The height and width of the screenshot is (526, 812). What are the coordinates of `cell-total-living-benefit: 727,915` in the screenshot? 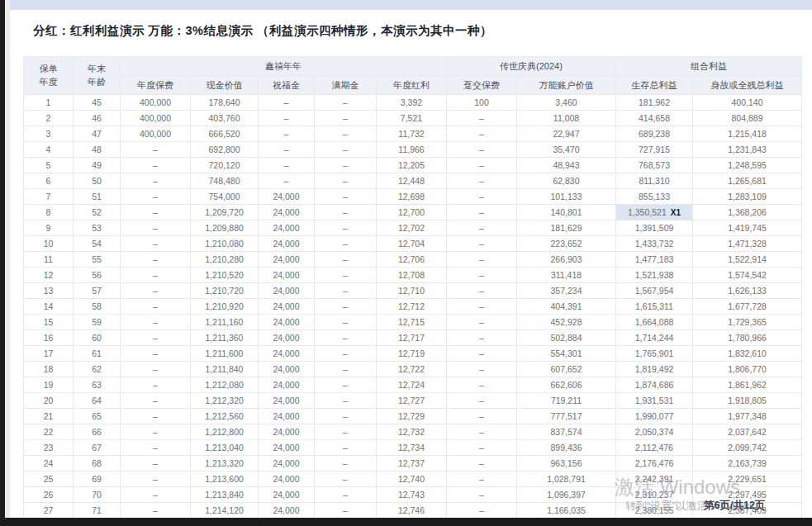 It's located at (654, 150).